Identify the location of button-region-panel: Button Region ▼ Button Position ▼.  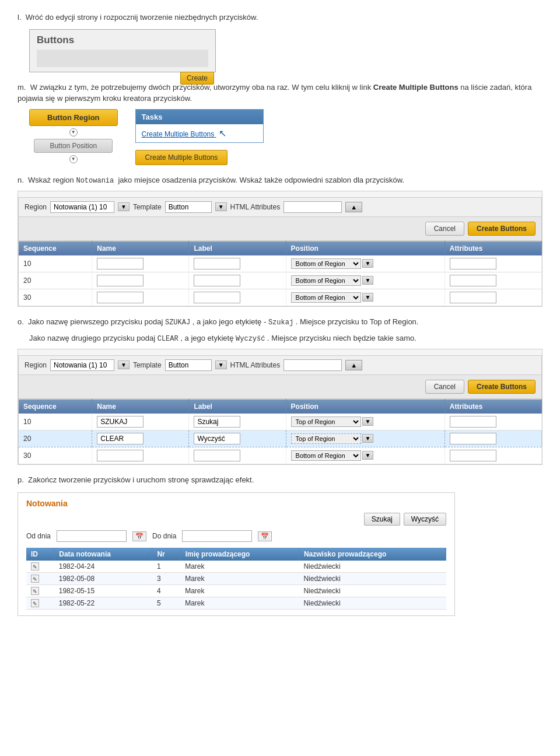
(74, 136).